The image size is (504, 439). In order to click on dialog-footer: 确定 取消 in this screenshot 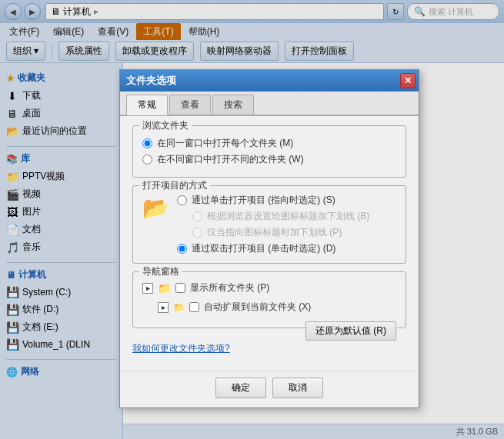, I will do `click(269, 389)`.